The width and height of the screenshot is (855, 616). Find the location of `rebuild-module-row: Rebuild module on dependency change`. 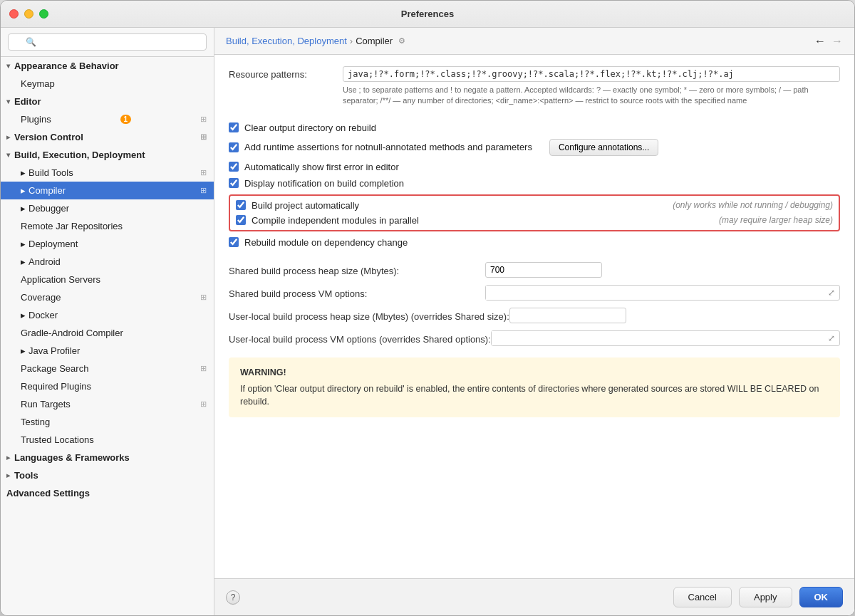

rebuild-module-row: Rebuild module on dependency change is located at coordinates (534, 242).